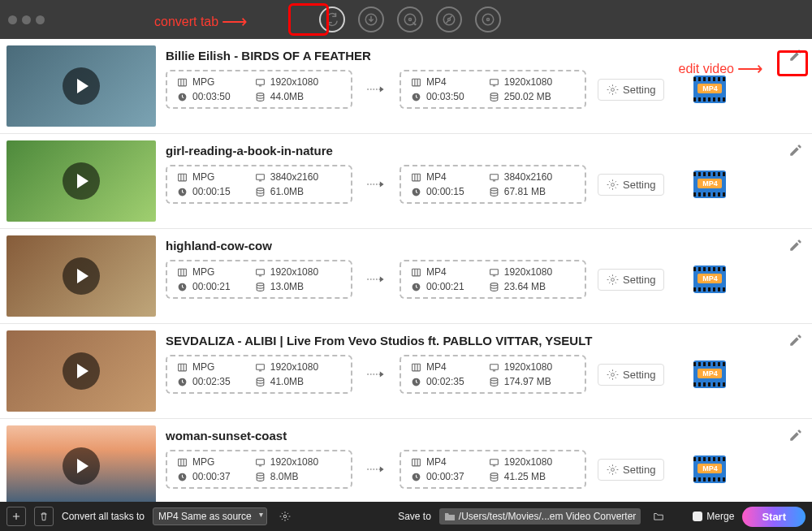 This screenshot has height=531, width=812. Describe the element at coordinates (493, 374) in the screenshot. I see `dst-info-box: MP4 00:02:35 1920x1080 174.97 MB` at that location.